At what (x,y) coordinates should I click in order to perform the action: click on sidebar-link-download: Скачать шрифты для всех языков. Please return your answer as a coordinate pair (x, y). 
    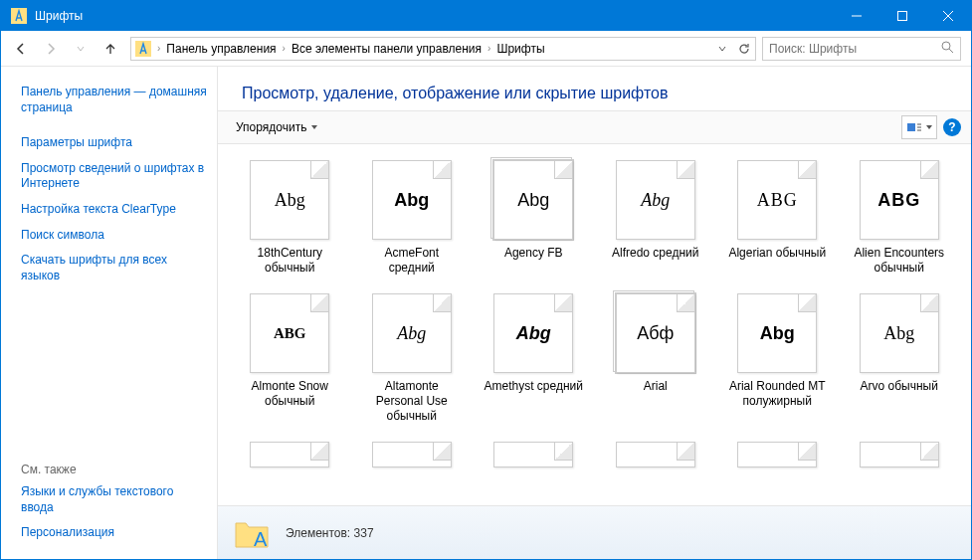
    Looking at the image, I should click on (115, 269).